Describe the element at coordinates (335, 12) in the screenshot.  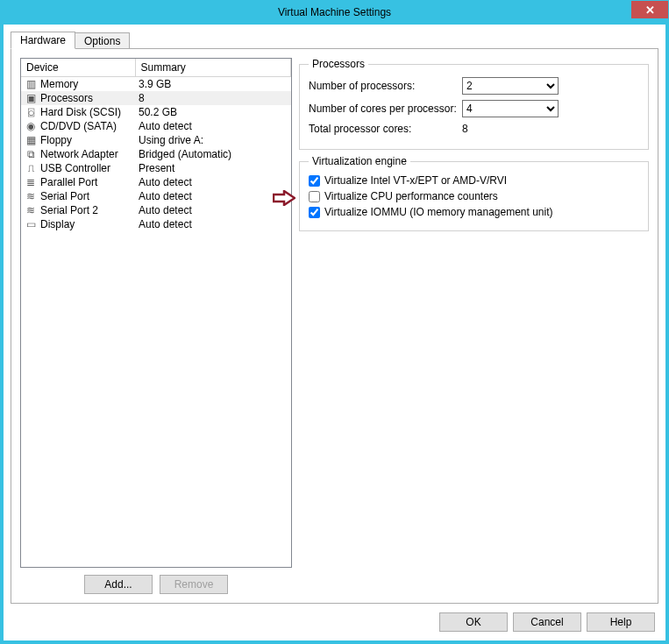
I see `window-title: Virtual Machine Settings` at that location.